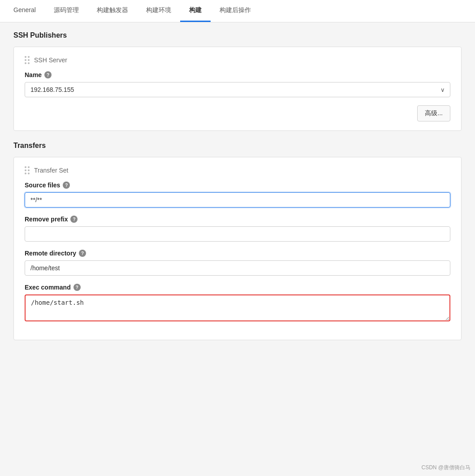 The image size is (475, 476). Describe the element at coordinates (238, 75) in the screenshot. I see `name-label: Name ?` at that location.